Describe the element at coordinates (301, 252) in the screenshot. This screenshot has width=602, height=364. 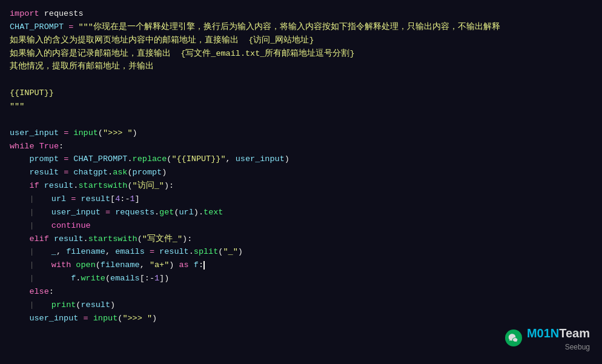
I see `code-line-19: | _, filename, emails = result.split("_"…` at that location.